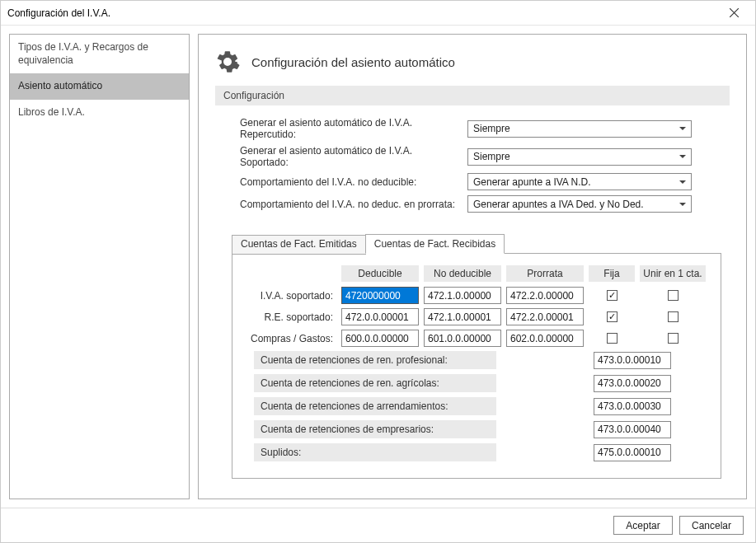 The width and height of the screenshot is (756, 543). I want to click on input-compras-prorrata, so click(545, 338).